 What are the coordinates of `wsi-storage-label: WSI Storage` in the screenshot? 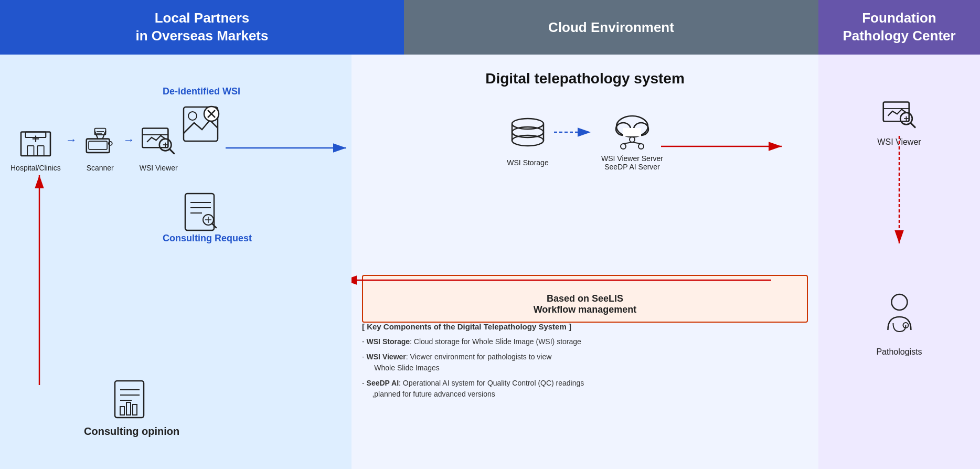 It's located at (528, 163).